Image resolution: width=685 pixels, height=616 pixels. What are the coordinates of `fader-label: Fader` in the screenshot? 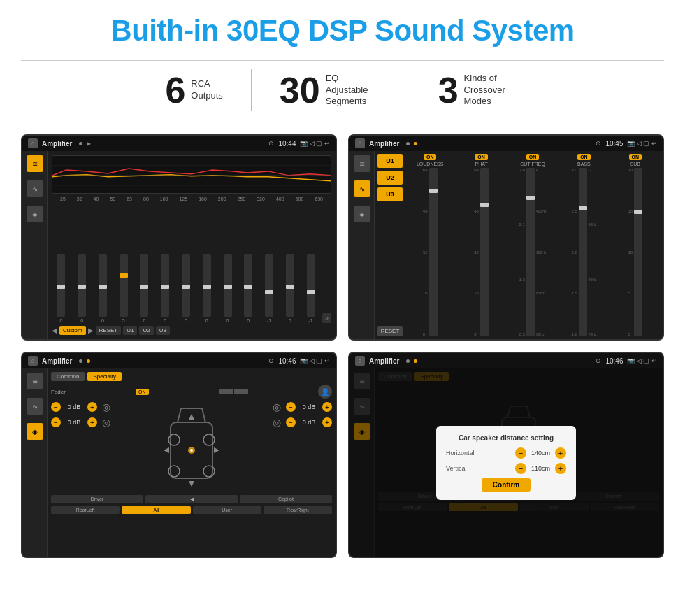 It's located at (59, 392).